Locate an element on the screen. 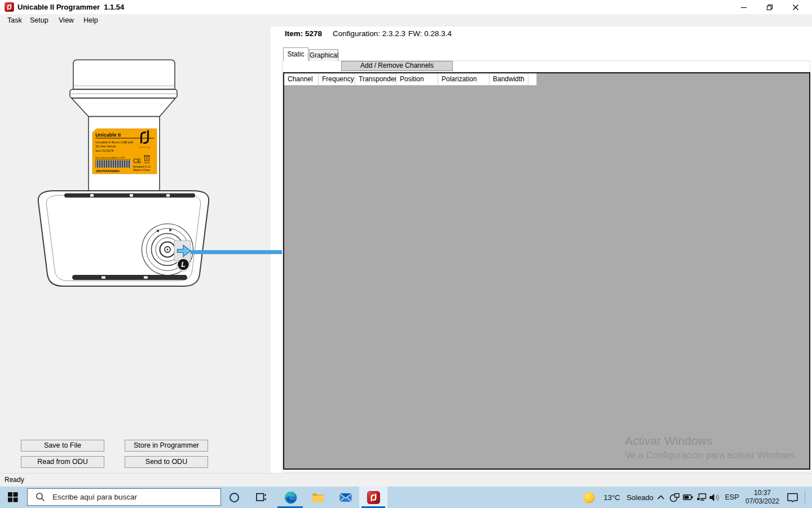 The height and width of the screenshot is (508, 812). port-badge-letter: L is located at coordinates (183, 265).